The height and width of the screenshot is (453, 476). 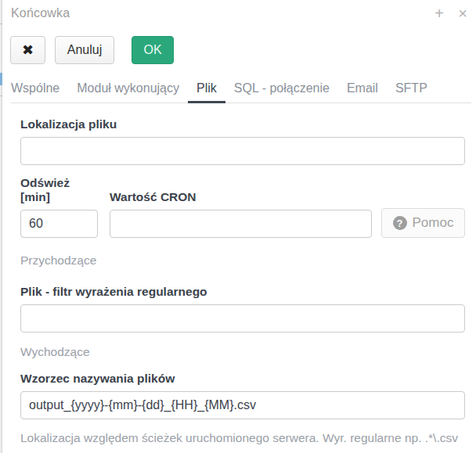 I want to click on tab-sftp: SFTP, so click(x=412, y=91).